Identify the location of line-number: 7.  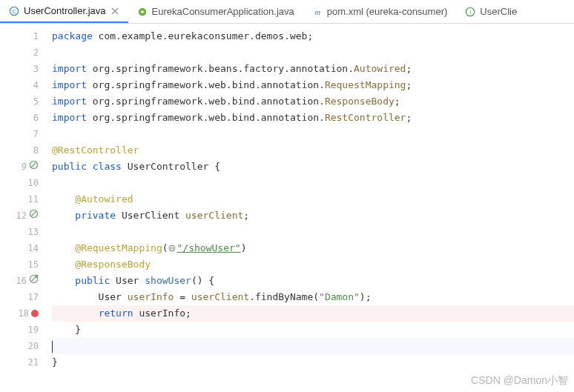
(36, 134).